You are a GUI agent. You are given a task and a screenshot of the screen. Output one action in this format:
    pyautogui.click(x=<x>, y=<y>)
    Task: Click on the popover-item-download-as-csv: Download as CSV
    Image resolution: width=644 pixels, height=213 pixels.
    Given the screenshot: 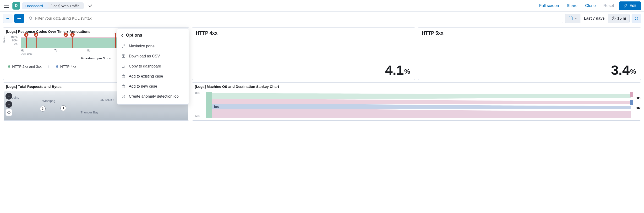 What is the action you would take?
    pyautogui.click(x=153, y=56)
    